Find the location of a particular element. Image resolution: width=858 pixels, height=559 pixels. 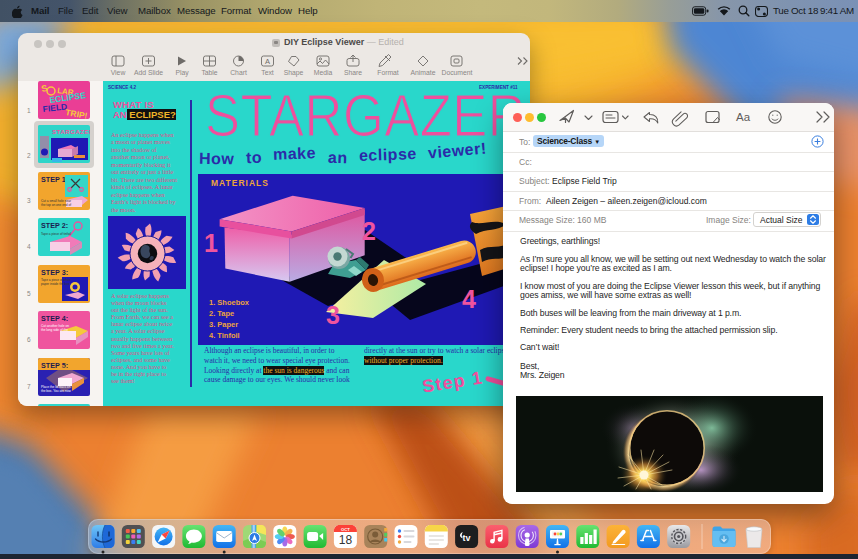

svg-text: Share is located at coordinates (353, 72).